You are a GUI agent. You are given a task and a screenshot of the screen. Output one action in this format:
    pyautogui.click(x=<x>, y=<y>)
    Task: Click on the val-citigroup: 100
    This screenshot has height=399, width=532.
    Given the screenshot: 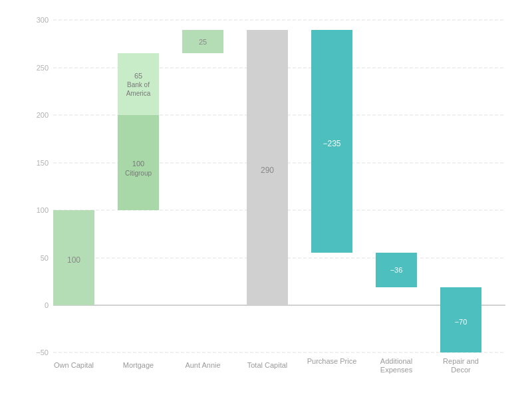 What is the action you would take?
    pyautogui.click(x=138, y=164)
    